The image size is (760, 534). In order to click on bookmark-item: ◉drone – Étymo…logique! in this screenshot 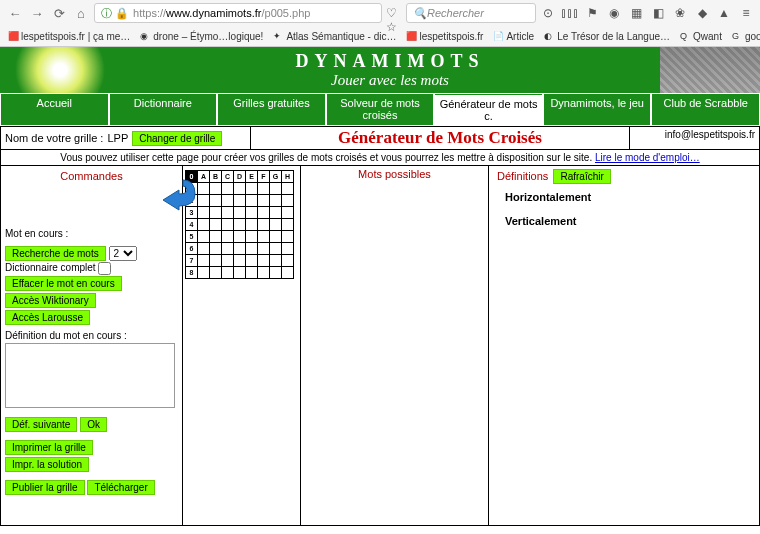, I will do `click(202, 36)`.